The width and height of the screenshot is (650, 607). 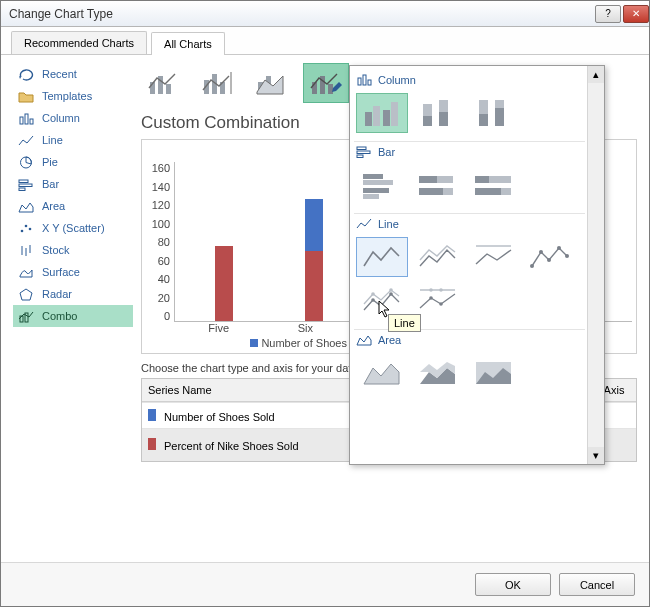 I want to click on series-name: Number of Shoes Sold, so click(x=220, y=417).